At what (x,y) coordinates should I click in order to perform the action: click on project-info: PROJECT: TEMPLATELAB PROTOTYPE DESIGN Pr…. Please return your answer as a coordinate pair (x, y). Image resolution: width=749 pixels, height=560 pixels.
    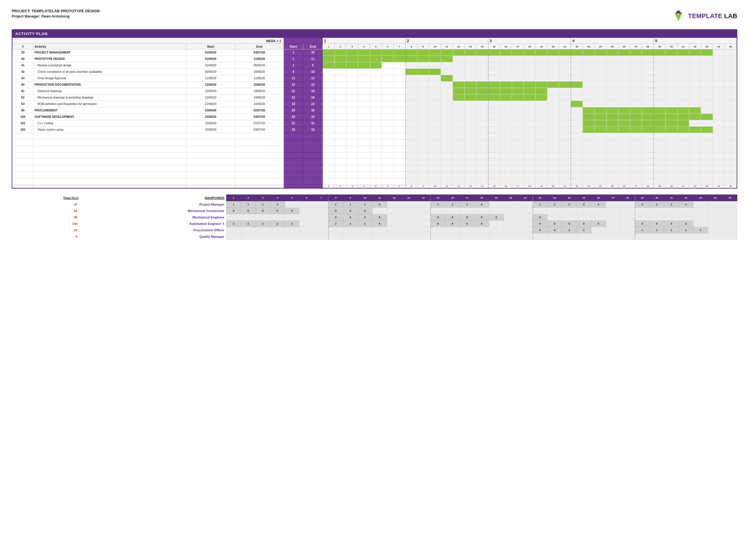
    Looking at the image, I should click on (56, 14).